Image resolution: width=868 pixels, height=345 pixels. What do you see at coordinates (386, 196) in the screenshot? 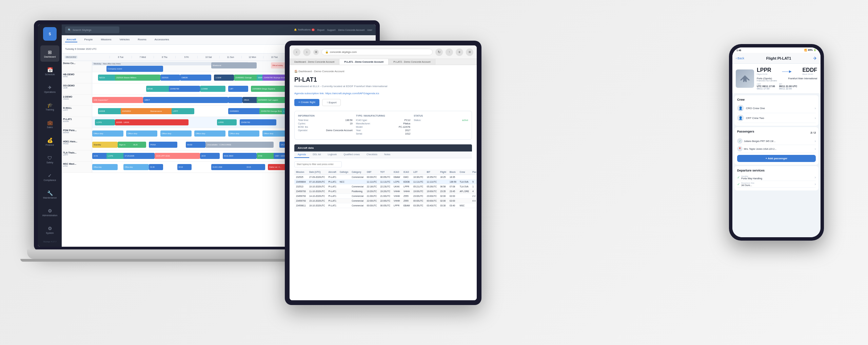
I see `table-row: 23456793 14-10-2020UTC PI-LAT1 Commercia…` at bounding box center [386, 196].